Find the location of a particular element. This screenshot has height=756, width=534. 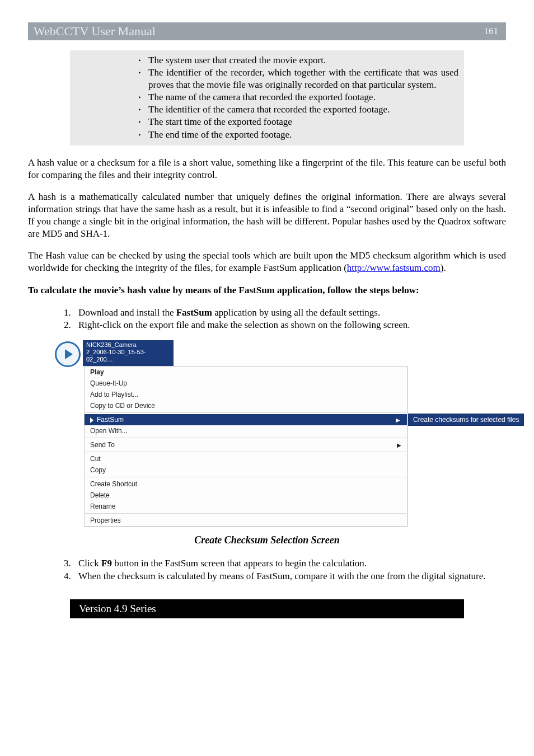

ordered-list: 1. Download and install the FastSum appl… is located at coordinates (267, 319).